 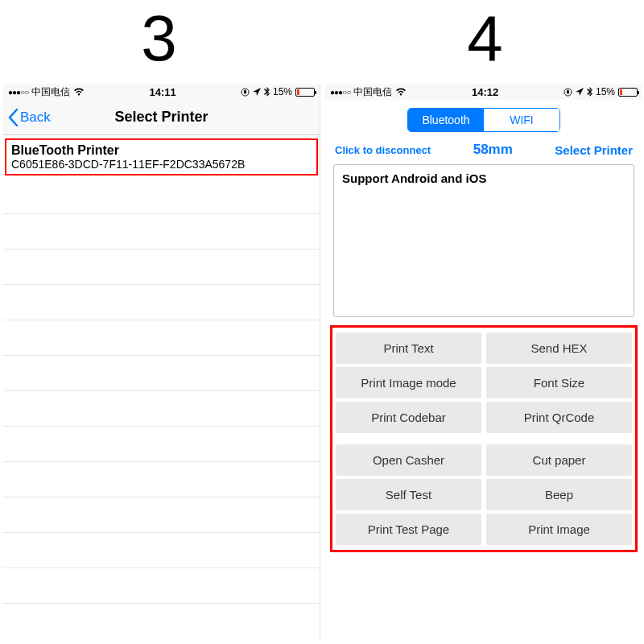 I want to click on print-image-button: Print Image, so click(x=559, y=530).